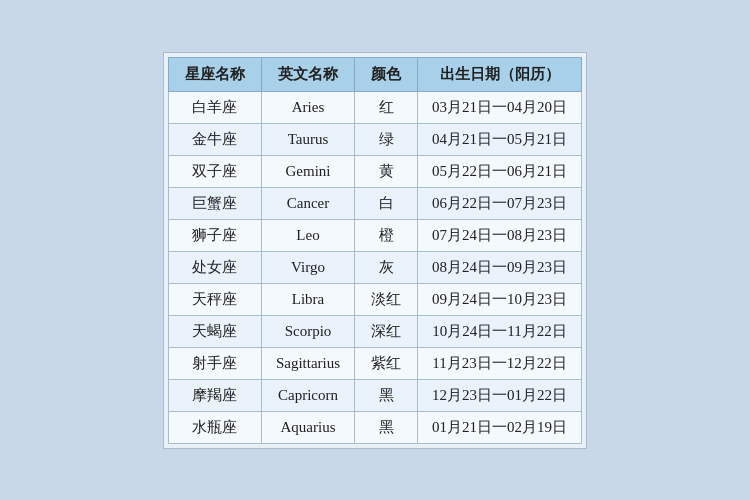  Describe the element at coordinates (386, 107) in the screenshot. I see `cell-color: 红` at that location.